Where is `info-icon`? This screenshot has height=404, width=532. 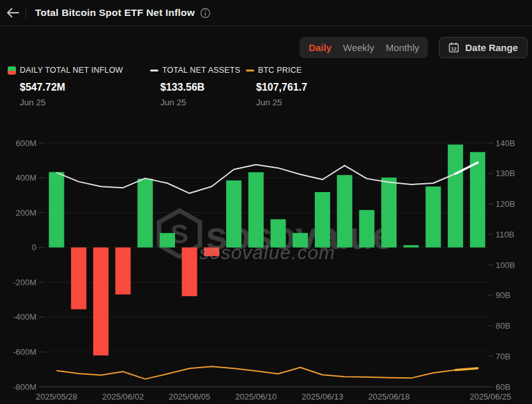
info-icon is located at coordinates (206, 13).